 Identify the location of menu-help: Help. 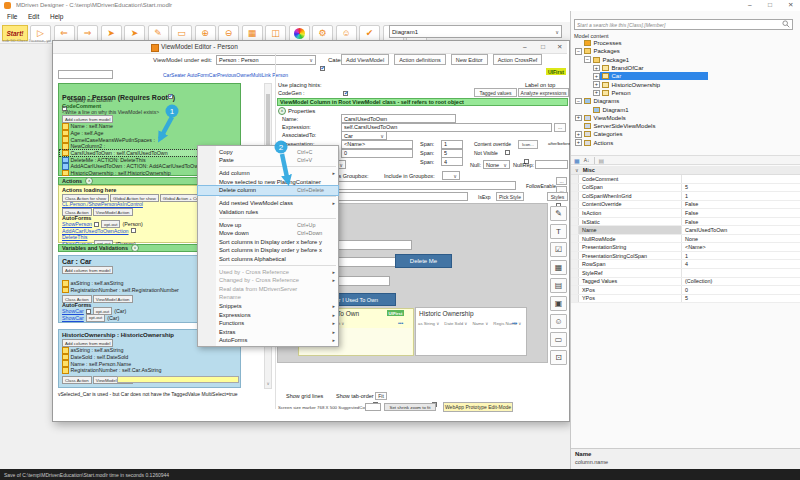
(56, 16).